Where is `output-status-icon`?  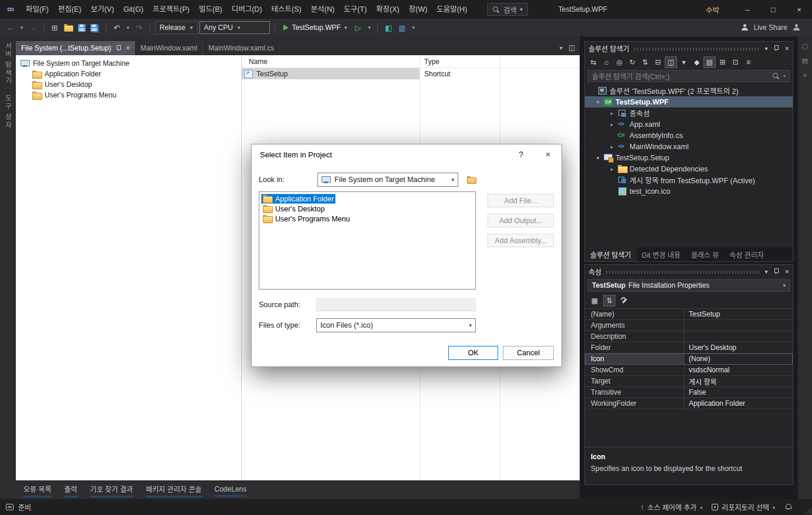
output-status-icon is located at coordinates (9, 507).